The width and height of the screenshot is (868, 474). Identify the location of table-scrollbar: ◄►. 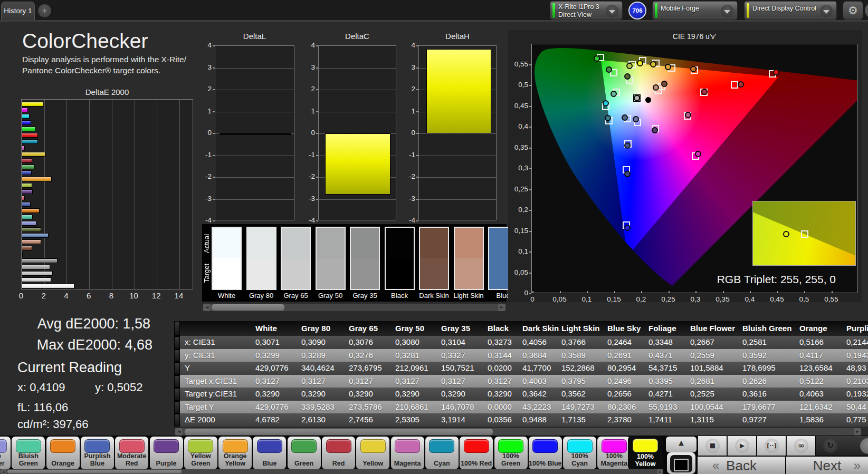
(518, 432).